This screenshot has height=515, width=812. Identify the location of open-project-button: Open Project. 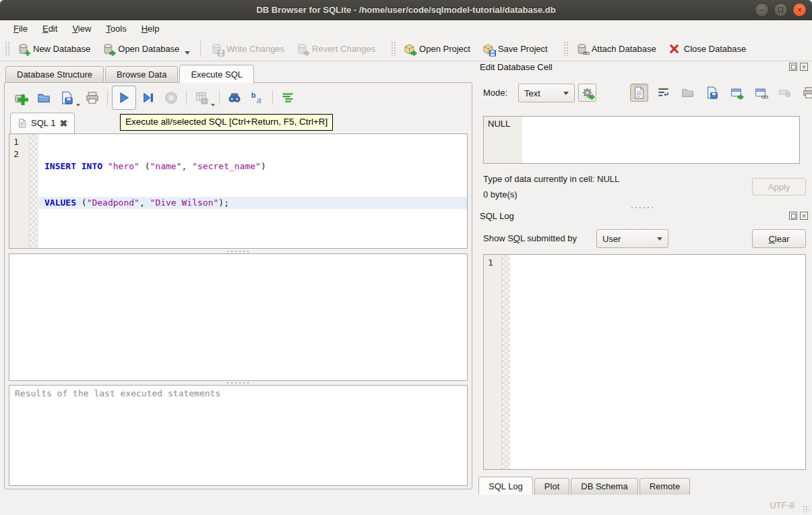
(437, 49).